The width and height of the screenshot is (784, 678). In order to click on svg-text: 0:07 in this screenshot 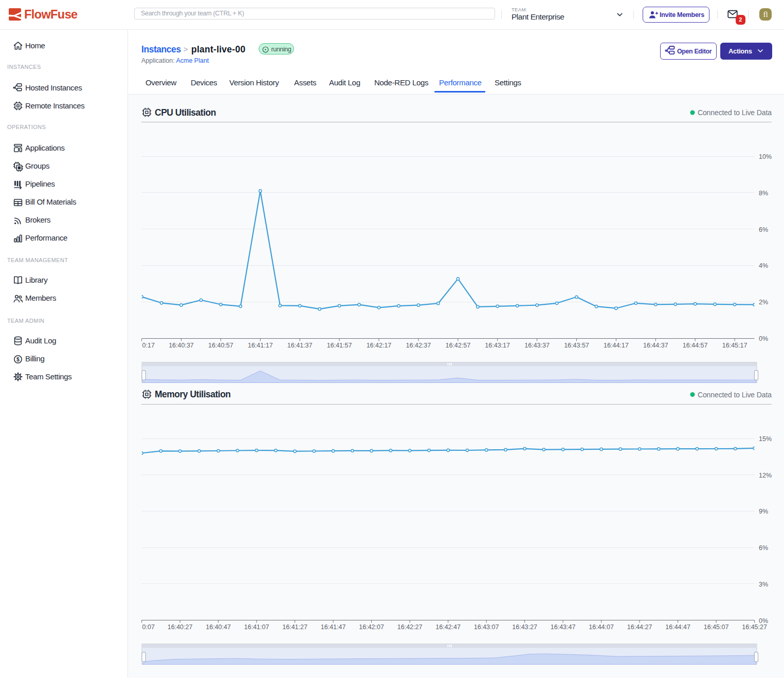, I will do `click(149, 627)`.